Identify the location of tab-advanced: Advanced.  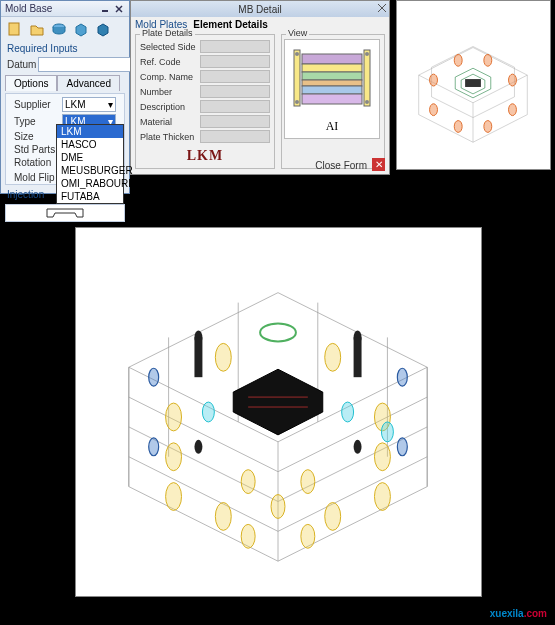
(88, 83).